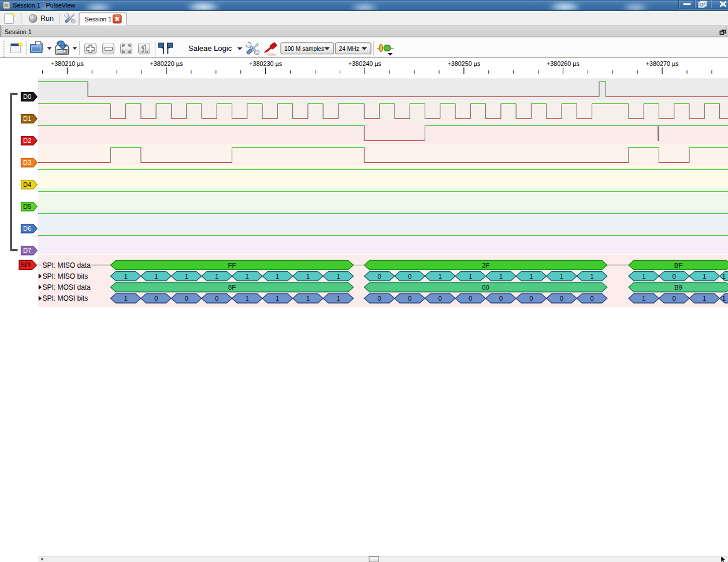 The width and height of the screenshot is (728, 562). What do you see at coordinates (678, 287) in the screenshot?
I see `svg-text: B9` at bounding box center [678, 287].